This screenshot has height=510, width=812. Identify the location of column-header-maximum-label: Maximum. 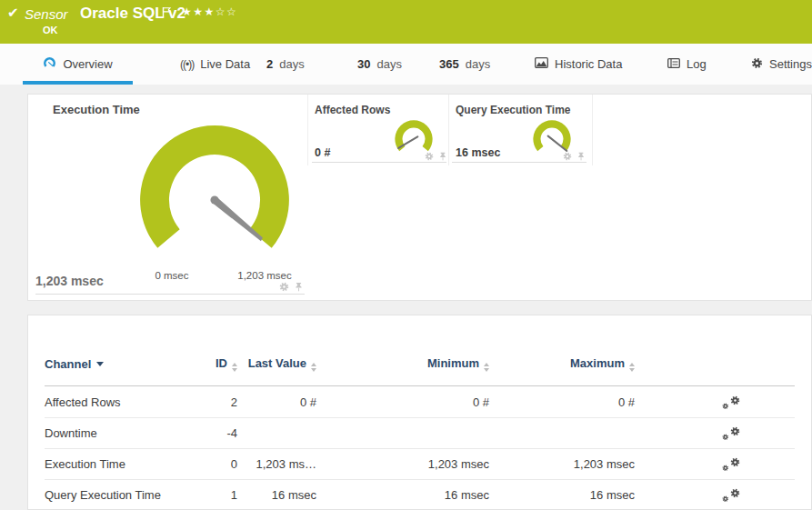
(597, 364).